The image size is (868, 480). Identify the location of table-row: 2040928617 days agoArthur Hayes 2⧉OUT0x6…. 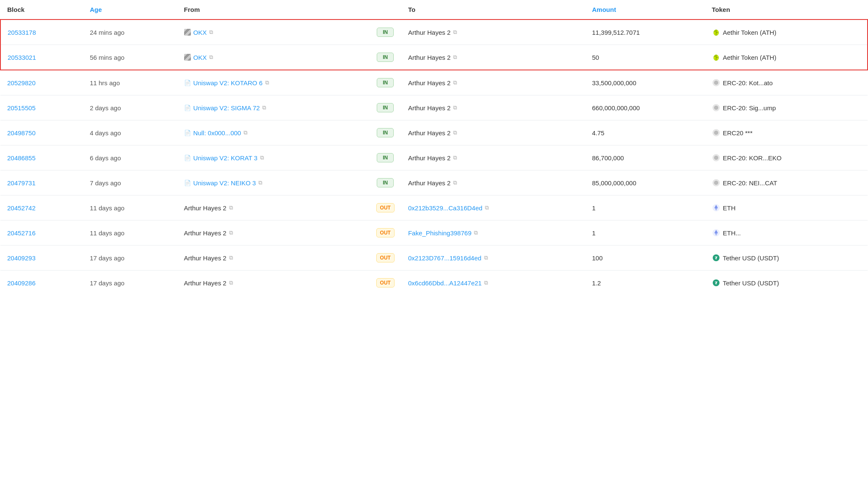
(434, 283).